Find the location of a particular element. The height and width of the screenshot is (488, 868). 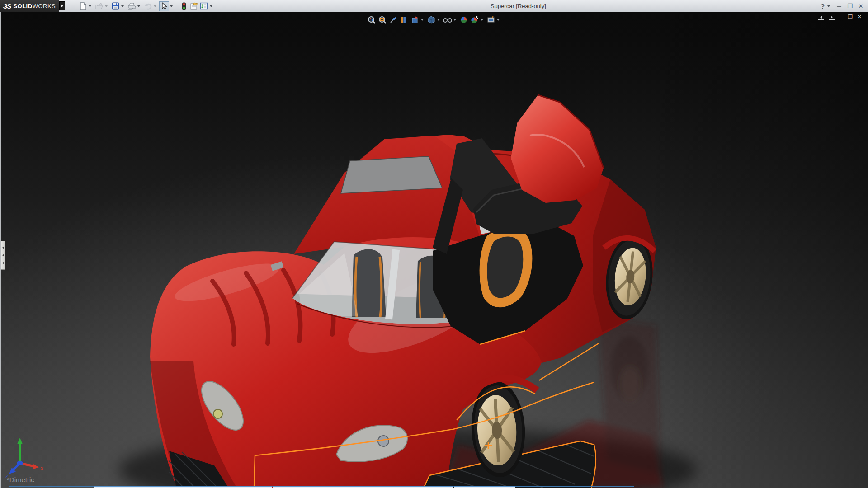

save-floppy-icon is located at coordinates (116, 6).